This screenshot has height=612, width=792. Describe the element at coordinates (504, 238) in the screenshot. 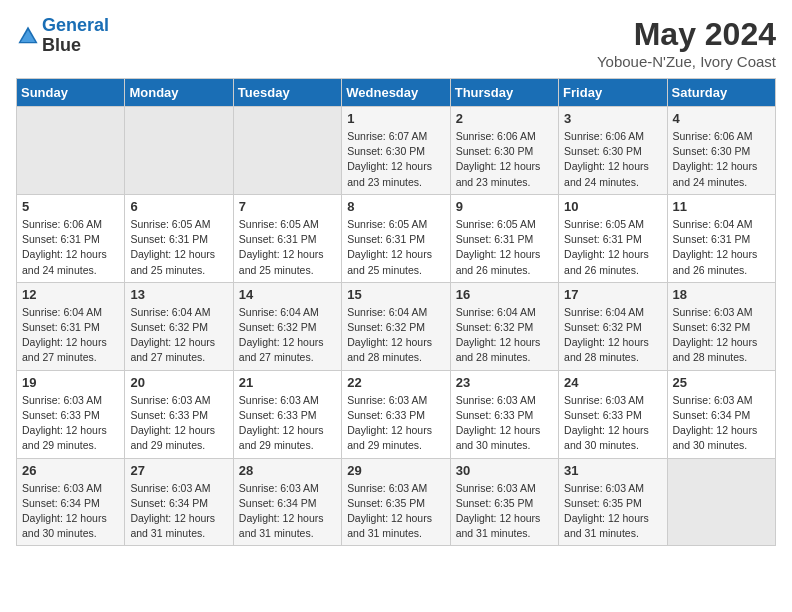

I see `calendar-cell: 9Sunrise: 6:05 AMSunset: 6:31 PMDaylight…` at that location.